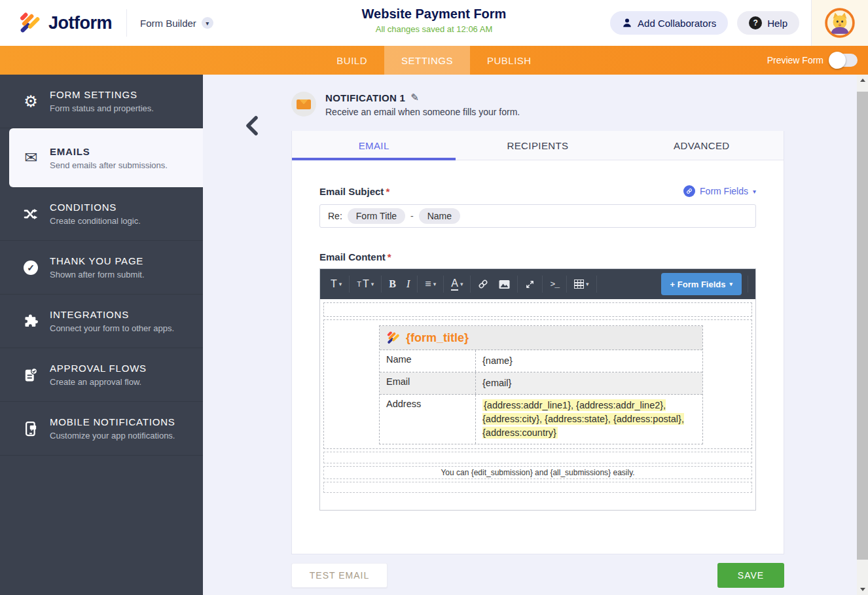 The image size is (868, 595). I want to click on shuffle-icon, so click(31, 214).